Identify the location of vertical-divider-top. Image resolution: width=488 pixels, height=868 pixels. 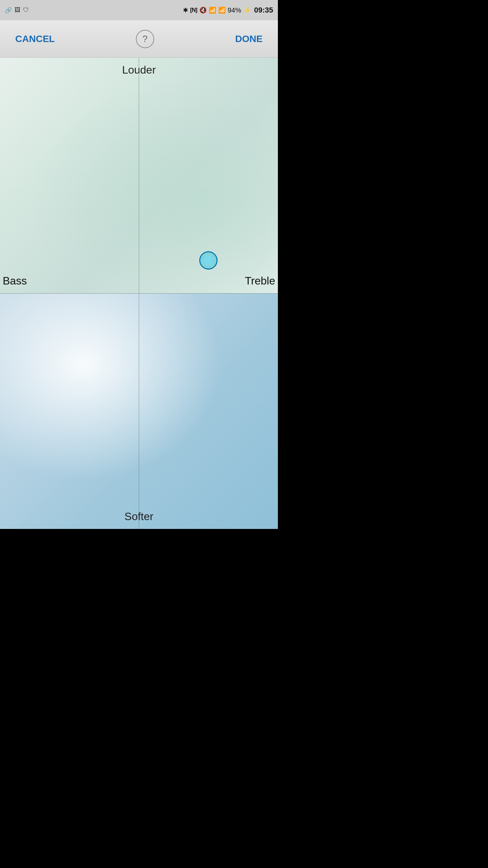
(139, 176).